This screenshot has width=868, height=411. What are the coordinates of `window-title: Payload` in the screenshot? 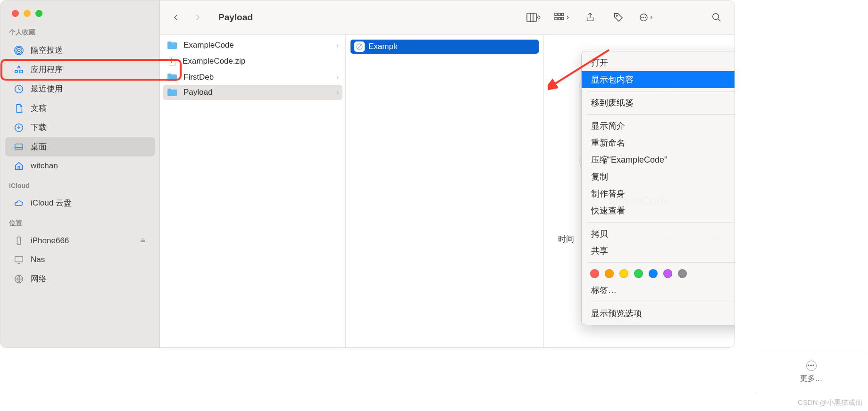 It's located at (236, 17).